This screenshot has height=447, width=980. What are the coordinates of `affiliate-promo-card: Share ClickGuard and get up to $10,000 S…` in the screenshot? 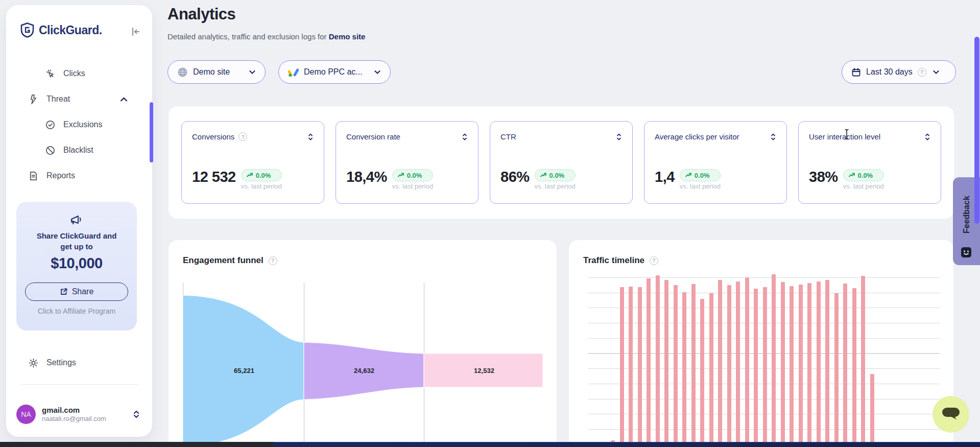 It's located at (77, 266).